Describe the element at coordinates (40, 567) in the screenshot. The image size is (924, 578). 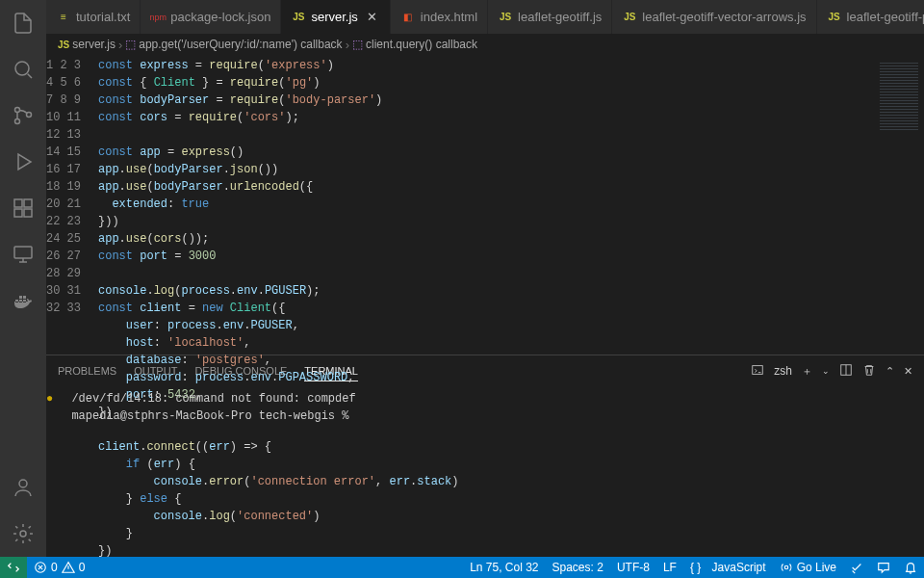
I see `error-icon` at that location.